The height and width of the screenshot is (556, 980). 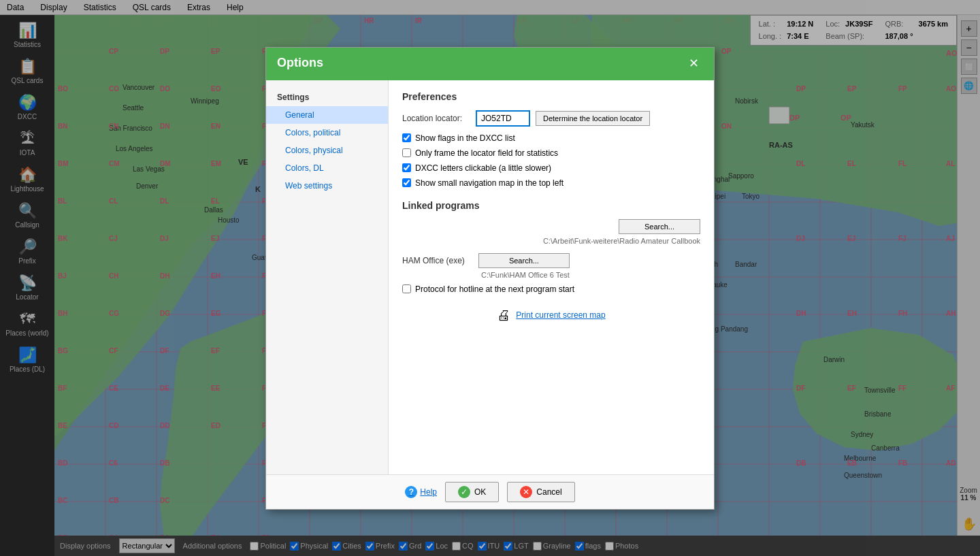 I want to click on show-flags-checkbox, so click(x=407, y=137).